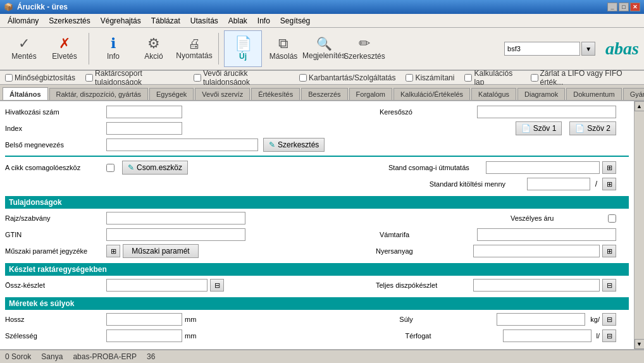 This screenshot has width=644, height=363. What do you see at coordinates (157, 285) in the screenshot?
I see `ossz-input` at bounding box center [157, 285].